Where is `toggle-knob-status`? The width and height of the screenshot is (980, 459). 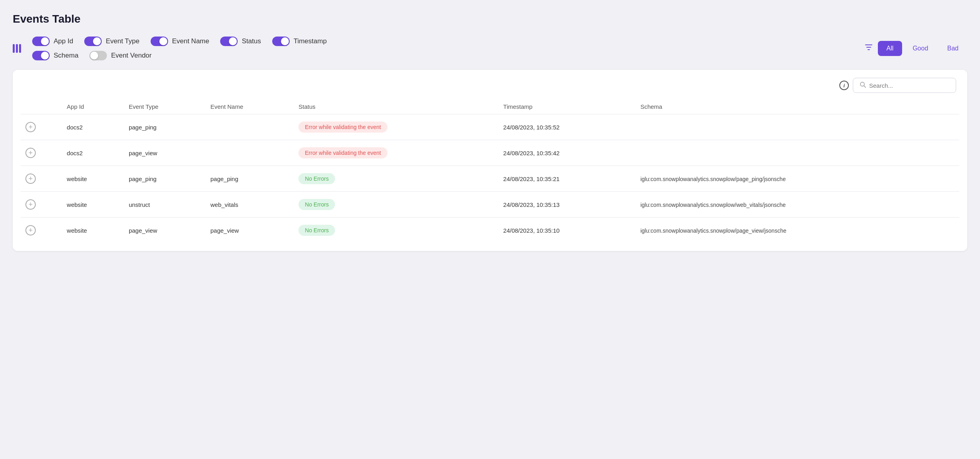
toggle-knob-status is located at coordinates (233, 41).